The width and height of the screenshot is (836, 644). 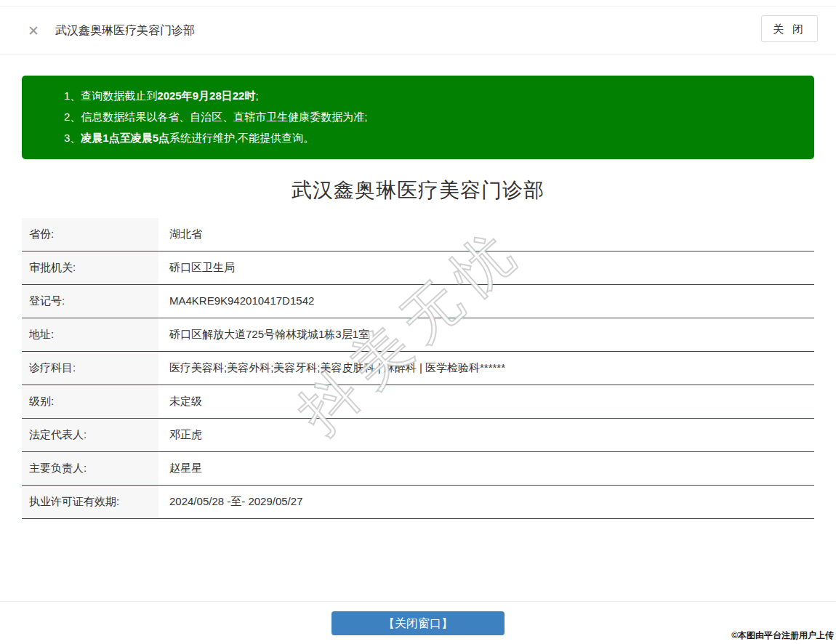 What do you see at coordinates (486, 301) in the screenshot?
I see `row-value: MA4KRE9K942010417D1542` at bounding box center [486, 301].